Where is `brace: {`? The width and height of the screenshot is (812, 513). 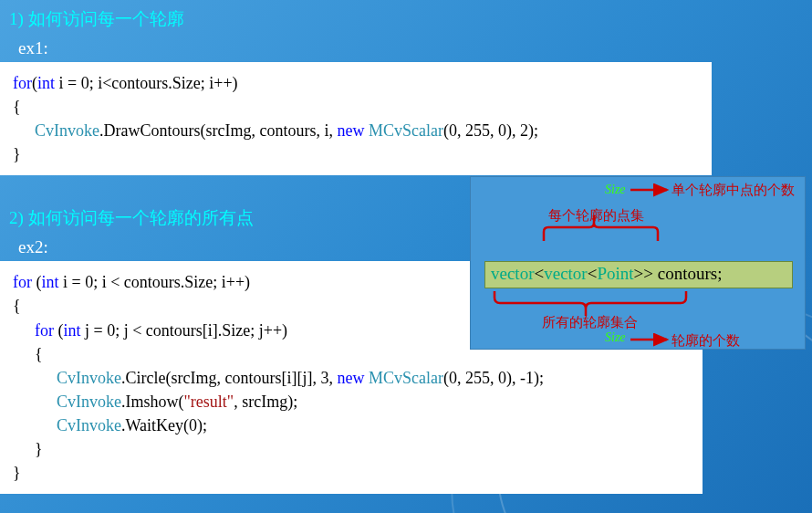
brace: { is located at coordinates (356, 107).